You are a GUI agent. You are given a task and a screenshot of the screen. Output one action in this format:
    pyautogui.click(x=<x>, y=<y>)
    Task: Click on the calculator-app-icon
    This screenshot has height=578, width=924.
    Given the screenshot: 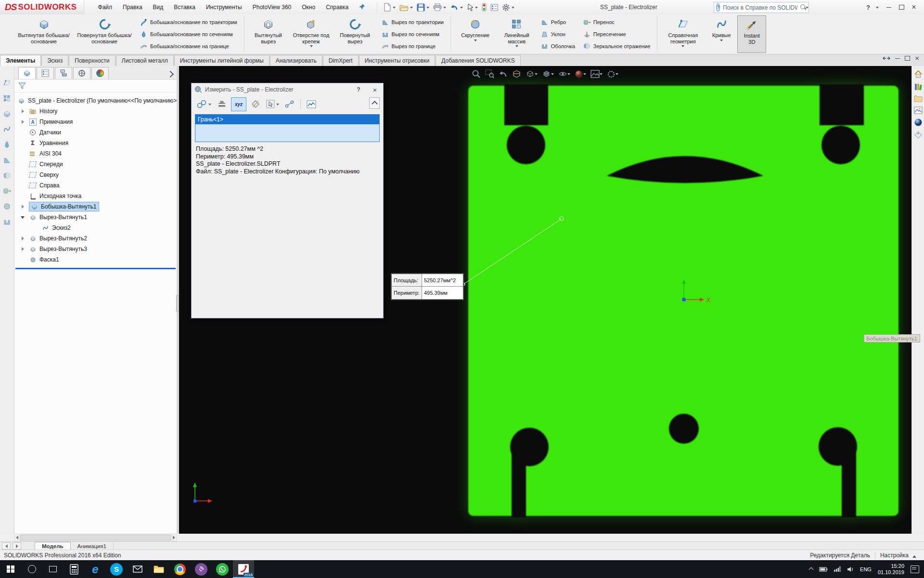 What is the action you would take?
    pyautogui.click(x=74, y=569)
    